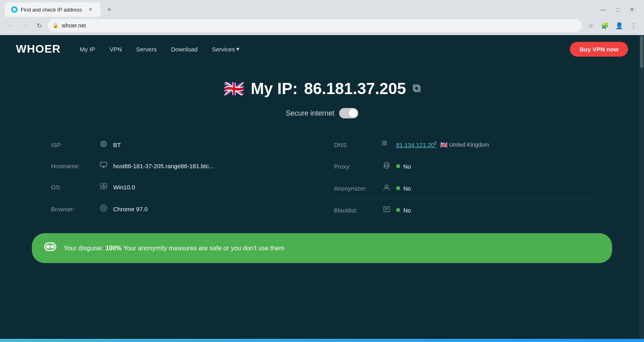 Image resolution: width=644 pixels, height=342 pixels. Describe the element at coordinates (56, 26) in the screenshot. I see `lock-icon: 🔒` at that location.